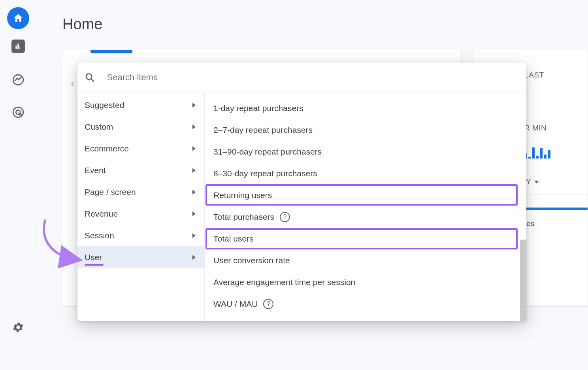  I want to click on country-dropdown-label: Y, so click(529, 182).